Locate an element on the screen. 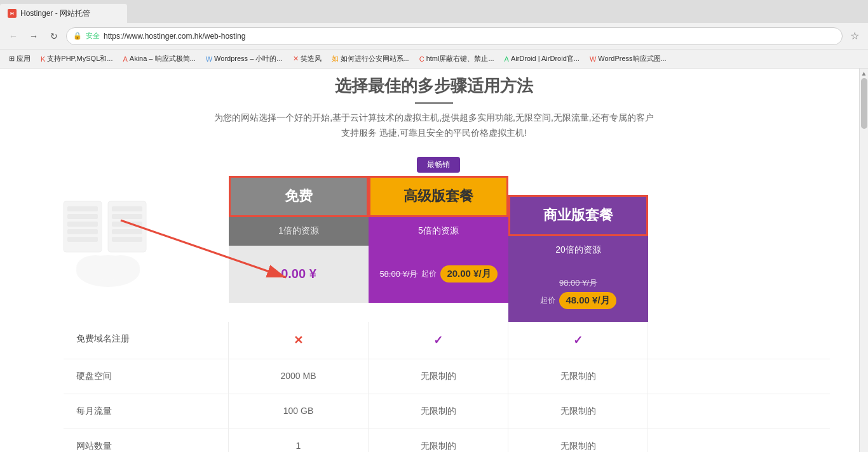 The height and width of the screenshot is (452, 868). scrollbar: ▲ is located at coordinates (864, 260).